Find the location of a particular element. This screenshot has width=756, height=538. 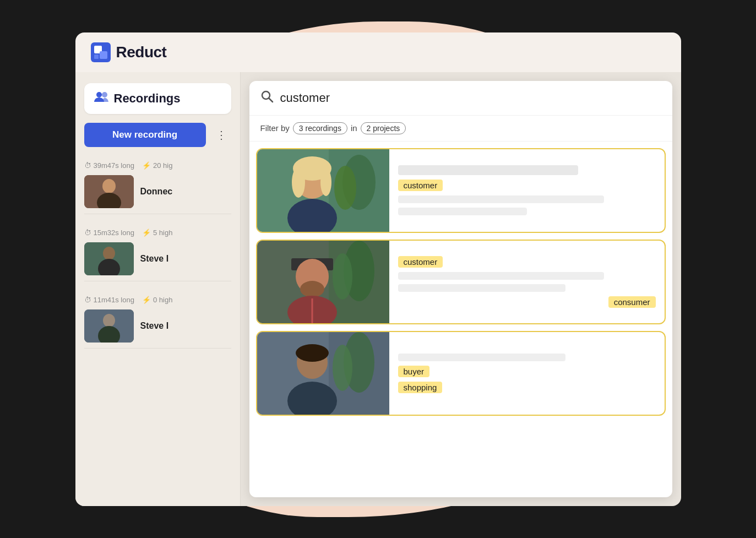

list-item: ⏱ 39m47s long ⚡ 20 hig is located at coordinates (157, 185).